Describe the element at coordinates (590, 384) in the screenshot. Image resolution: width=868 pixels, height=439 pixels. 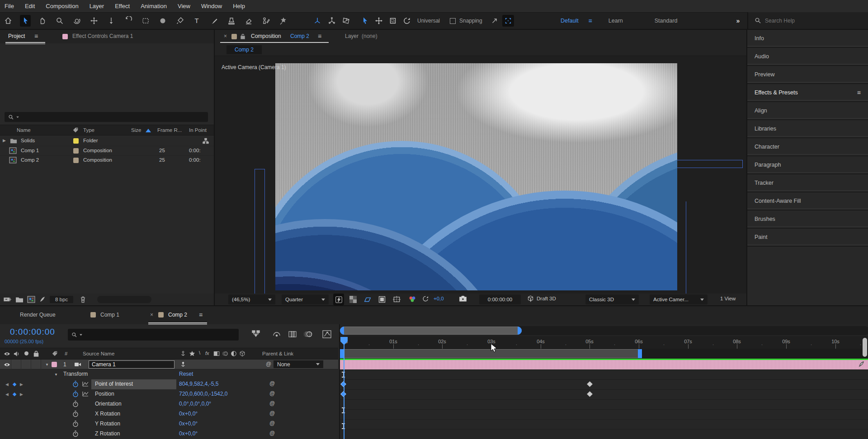
I see `keyframe-diamond` at that location.